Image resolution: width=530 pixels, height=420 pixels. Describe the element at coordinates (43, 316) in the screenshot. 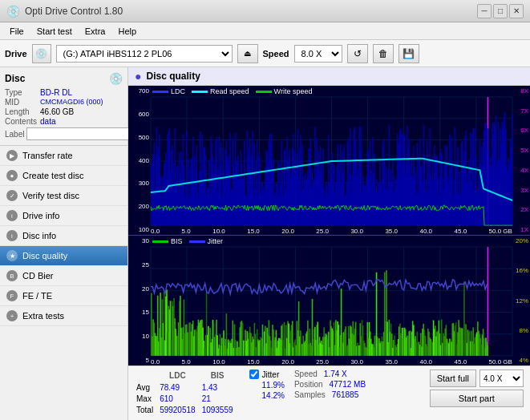

I see `nav-label-extra-tests: Extra tests` at that location.